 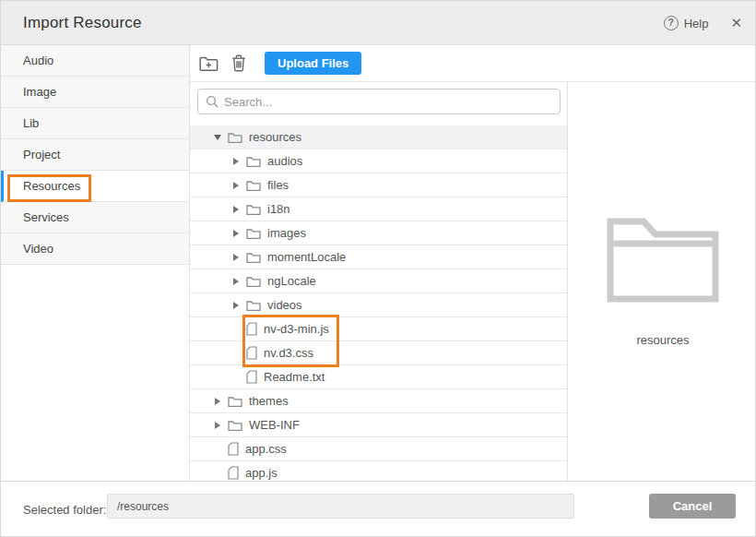 I want to click on tree-row-app.js: app.js, so click(x=378, y=471).